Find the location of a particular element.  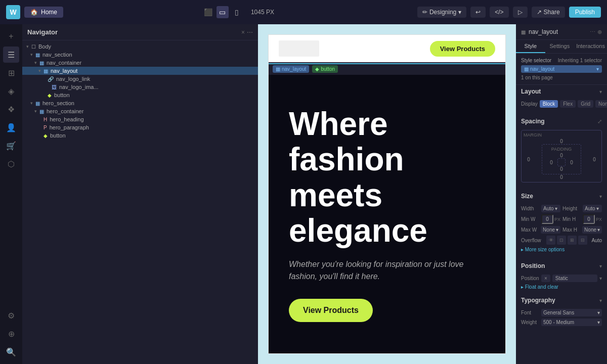

padding-center is located at coordinates (561, 162).